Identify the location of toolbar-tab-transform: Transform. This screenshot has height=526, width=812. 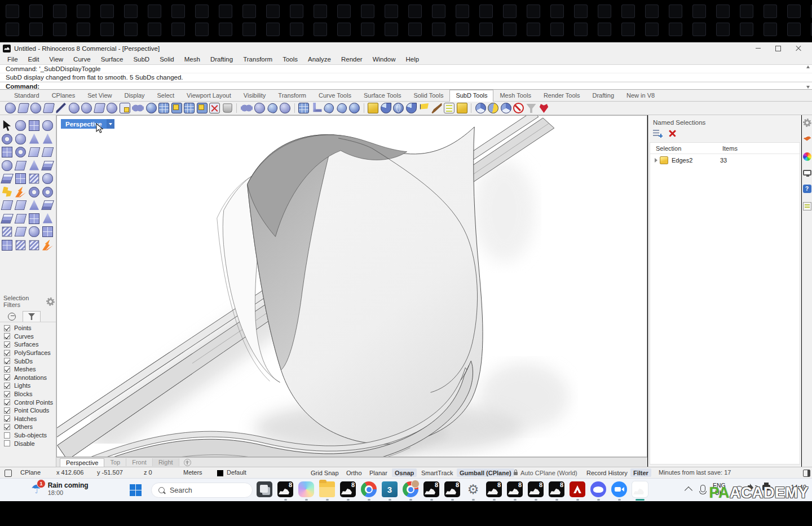
(292, 95).